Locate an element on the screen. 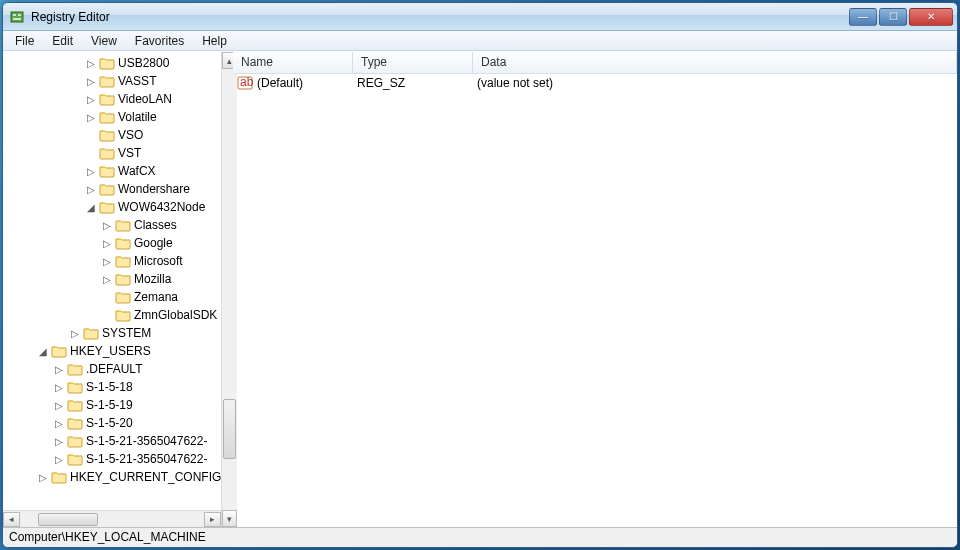 The image size is (960, 550). tree-item: ▷Classes is located at coordinates (112, 225).